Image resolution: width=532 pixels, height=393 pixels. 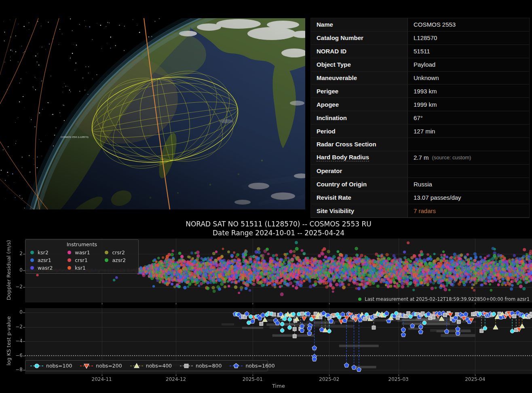 What do you see at coordinates (420, 211) in the screenshot?
I see `table-row: Site Visibility7 radars` at bounding box center [420, 211].